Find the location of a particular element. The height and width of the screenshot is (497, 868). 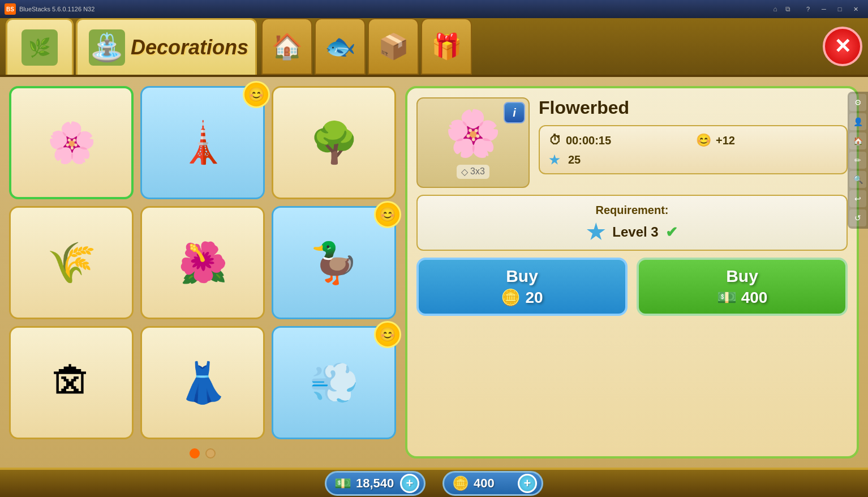

item-gazebo: 🗼 😊 is located at coordinates (203, 143).